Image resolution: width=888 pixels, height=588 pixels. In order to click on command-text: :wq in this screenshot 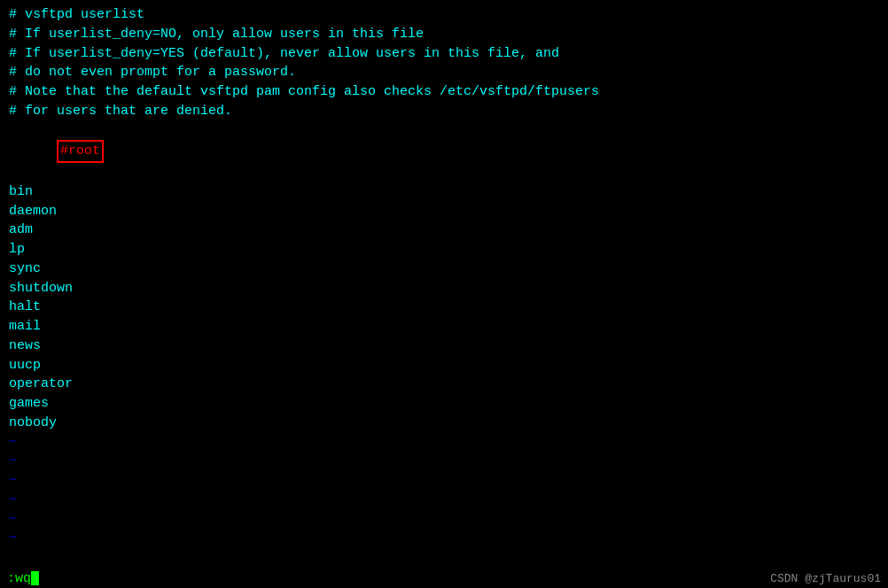, I will do `click(19, 579)`.